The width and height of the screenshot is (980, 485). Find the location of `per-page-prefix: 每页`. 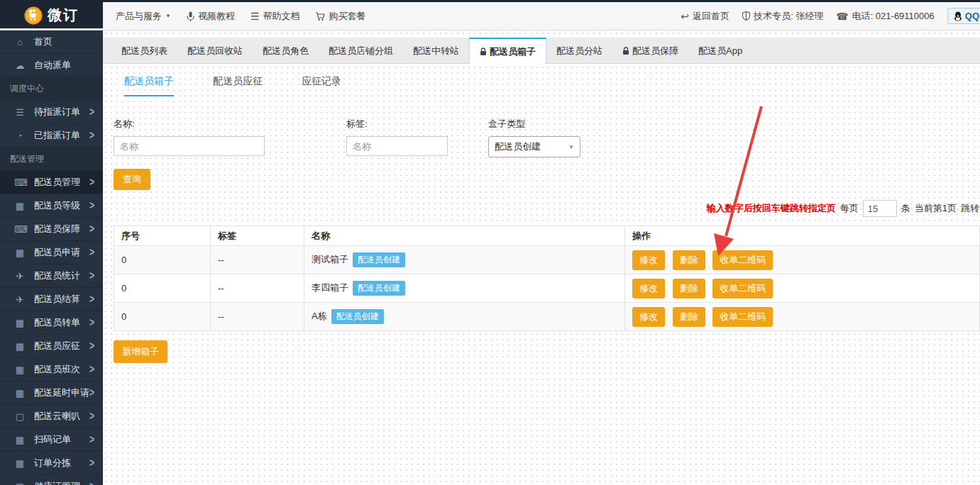

per-page-prefix: 每页 is located at coordinates (849, 208).